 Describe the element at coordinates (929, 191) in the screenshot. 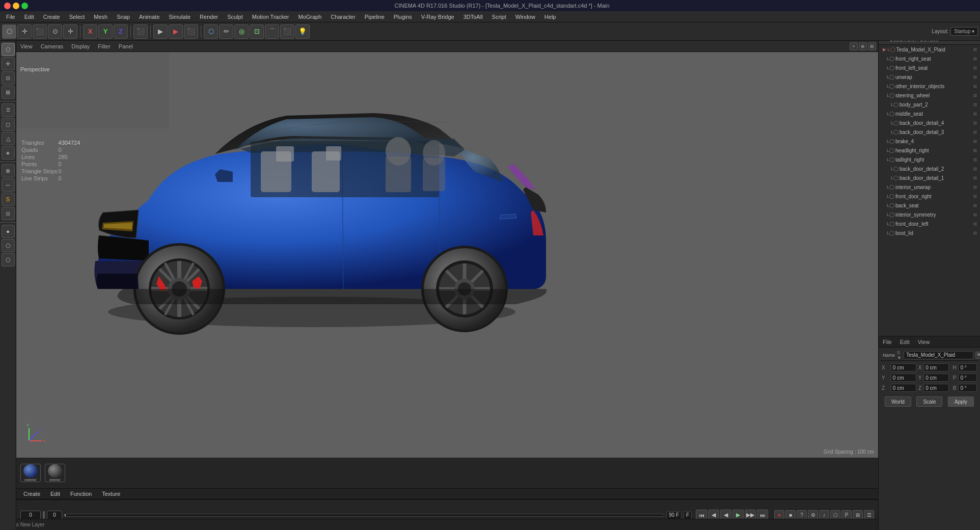

I see `scene-object-list: ▶ L◯ Tesla_Model_X_Plaid ⊡ L◯ front_righ…` at that location.